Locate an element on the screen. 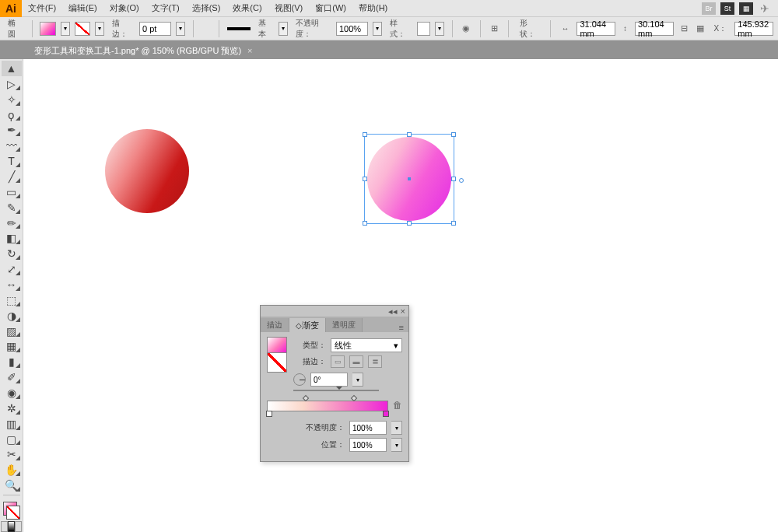 Image resolution: width=778 pixels, height=532 pixels. handle-tm is located at coordinates (409, 135).